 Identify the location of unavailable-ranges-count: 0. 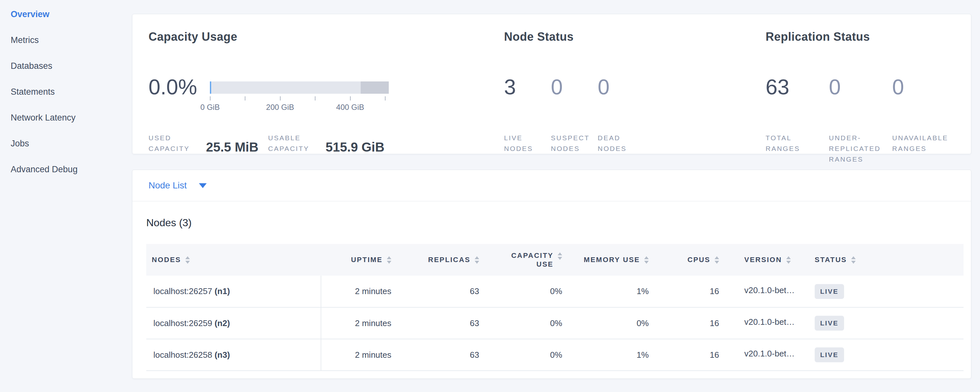
(924, 104).